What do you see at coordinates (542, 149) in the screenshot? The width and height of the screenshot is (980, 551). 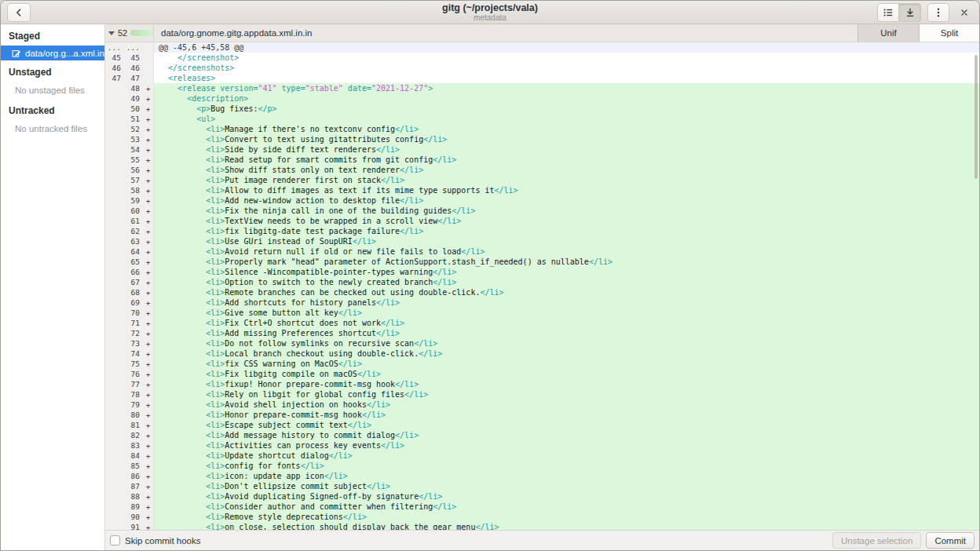 I see `diff-line: 54+ <li>Side by side diff text renderers…` at bounding box center [542, 149].